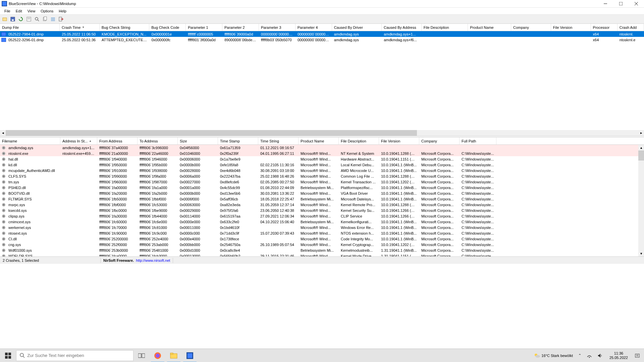 The width and height of the screenshot is (644, 362). Describe the element at coordinates (45, 19) in the screenshot. I see `copy-button` at that location.